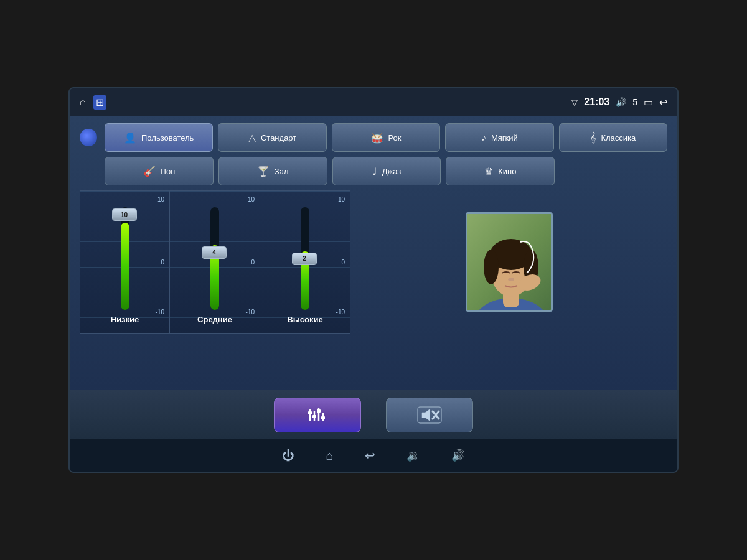 The image size is (747, 560). Describe the element at coordinates (305, 262) in the screenshot. I see `eq-channel-treble: 10 0 -10 2 Высокие` at that location.